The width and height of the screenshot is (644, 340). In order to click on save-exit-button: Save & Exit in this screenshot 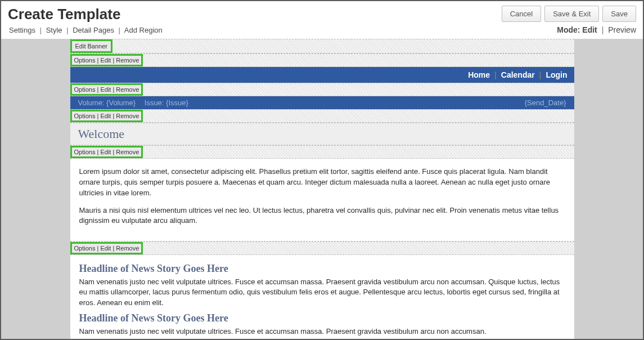, I will do `click(571, 14)`.